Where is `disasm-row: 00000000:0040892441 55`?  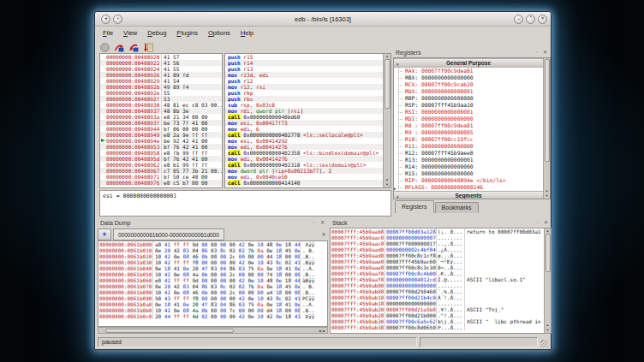
disasm-row: 00000000:0040892441 55 is located at coordinates (161, 68).